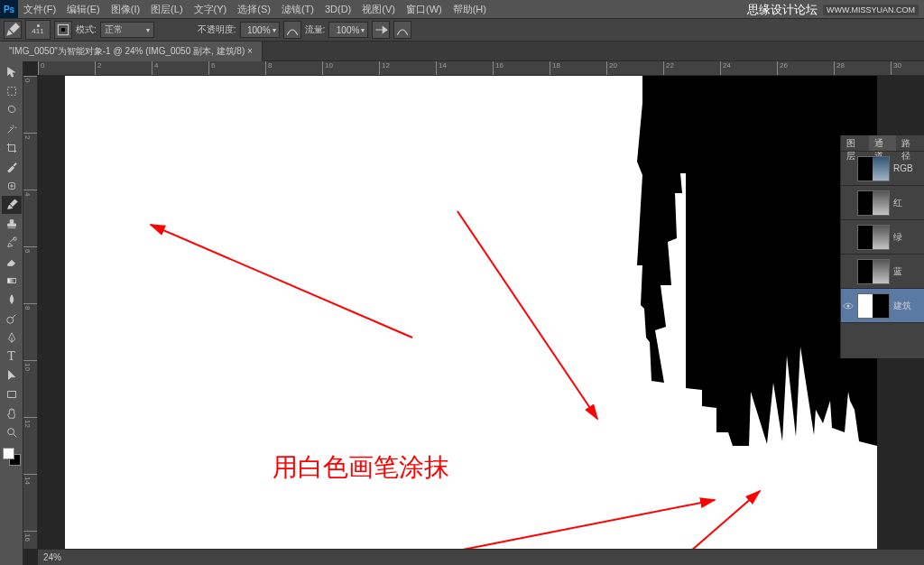 The height and width of the screenshot is (565, 924). Describe the element at coordinates (12, 224) in the screenshot. I see `stamp-tool` at that location.